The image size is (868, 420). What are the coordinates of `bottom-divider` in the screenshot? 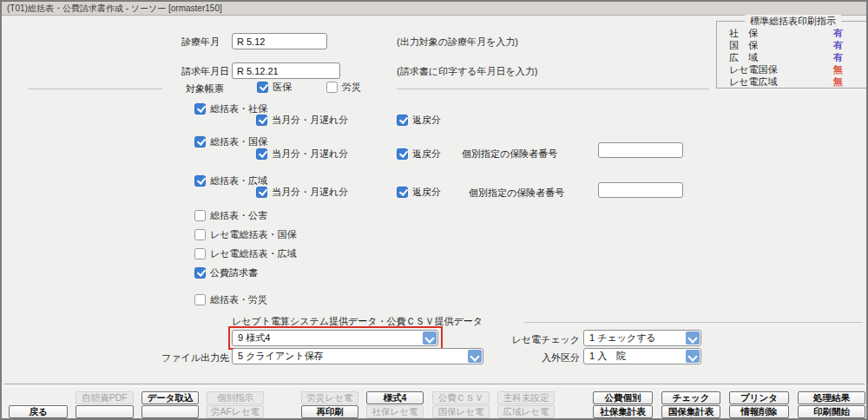 It's located at (434, 385).